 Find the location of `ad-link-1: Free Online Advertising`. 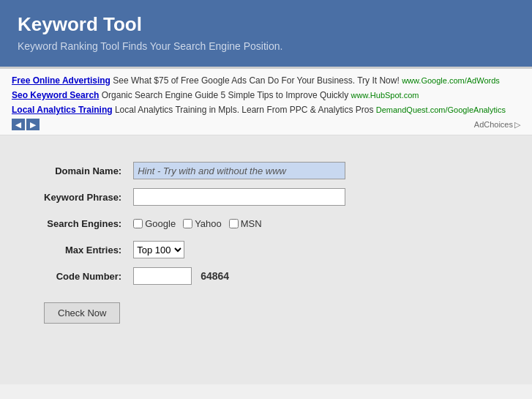

ad-link-1: Free Online Advertising is located at coordinates (61, 81).